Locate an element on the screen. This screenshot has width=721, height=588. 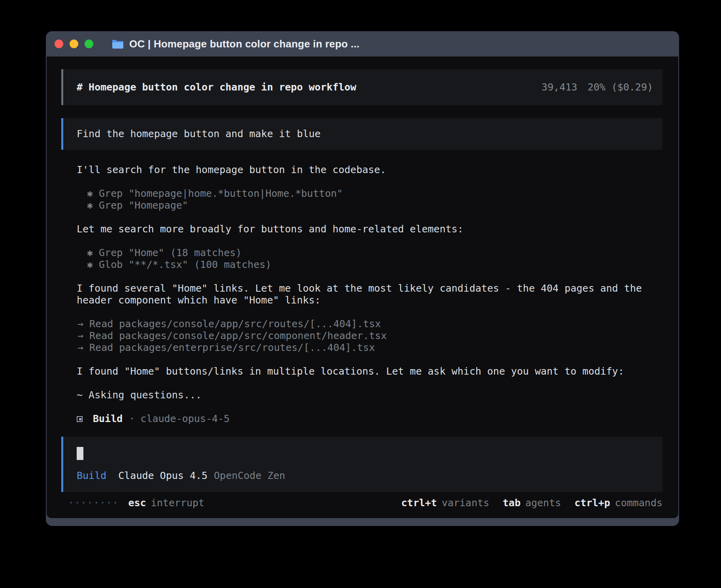
hint-label: variants is located at coordinates (465, 503).